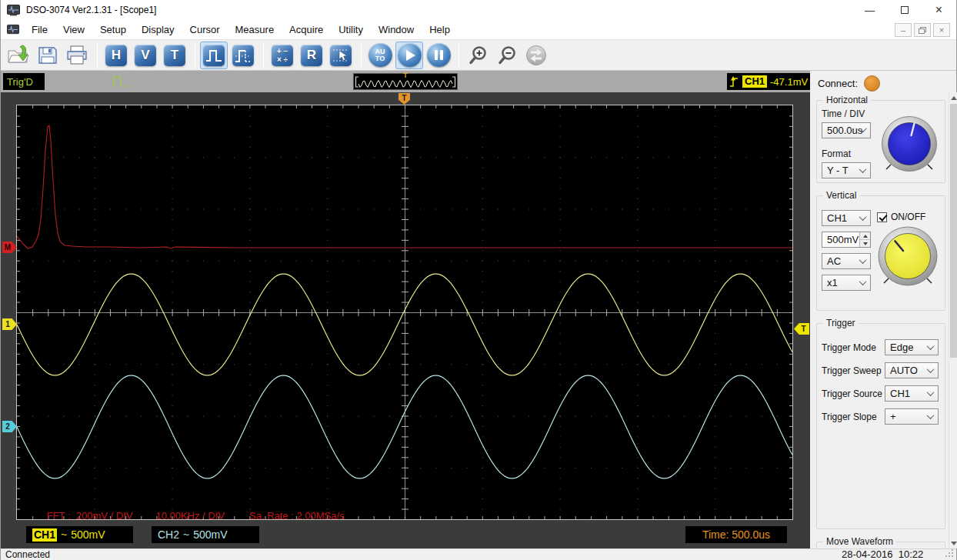 Image resolution: width=957 pixels, height=560 pixels. What do you see at coordinates (478, 55) in the screenshot?
I see `zoom-in-button` at bounding box center [478, 55].